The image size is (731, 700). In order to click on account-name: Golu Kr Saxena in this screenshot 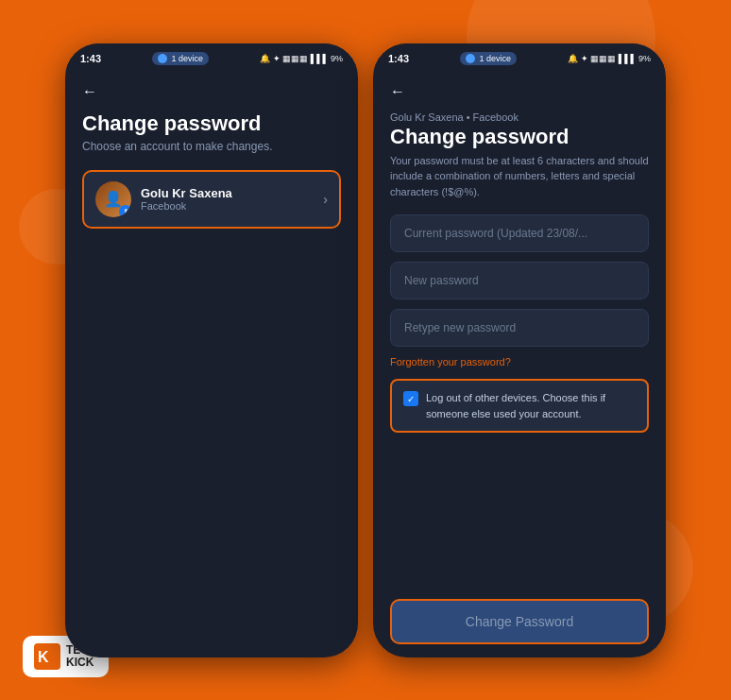, I will do `click(187, 193)`.